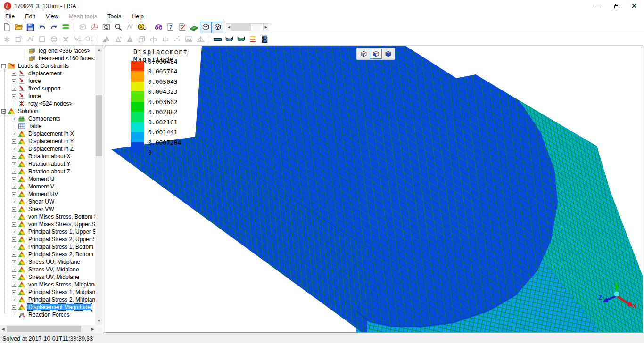  What do you see at coordinates (363, 54) in the screenshot?
I see `view-wireframe-button` at bounding box center [363, 54].